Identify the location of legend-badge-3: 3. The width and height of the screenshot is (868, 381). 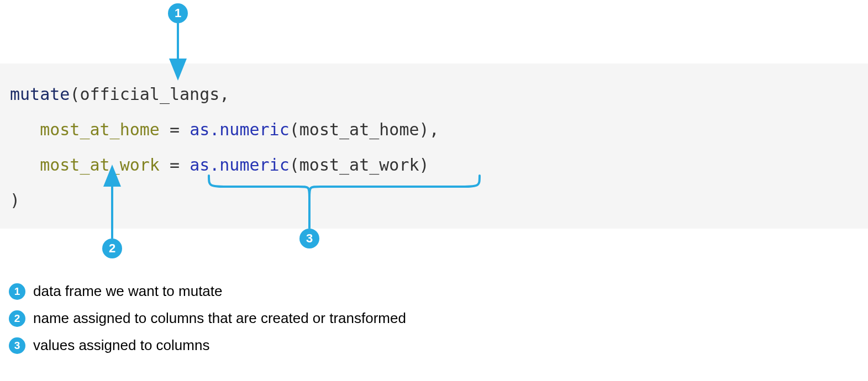
(17, 346).